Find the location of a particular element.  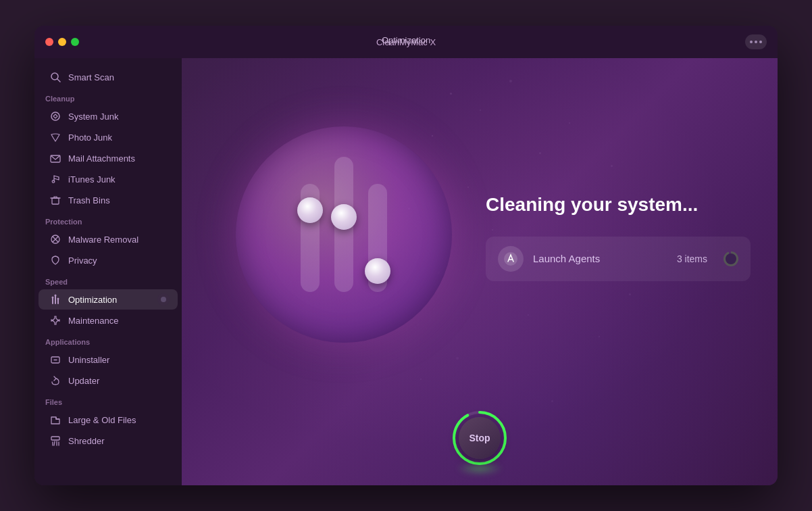

section-title: Optimization is located at coordinates (406, 41).